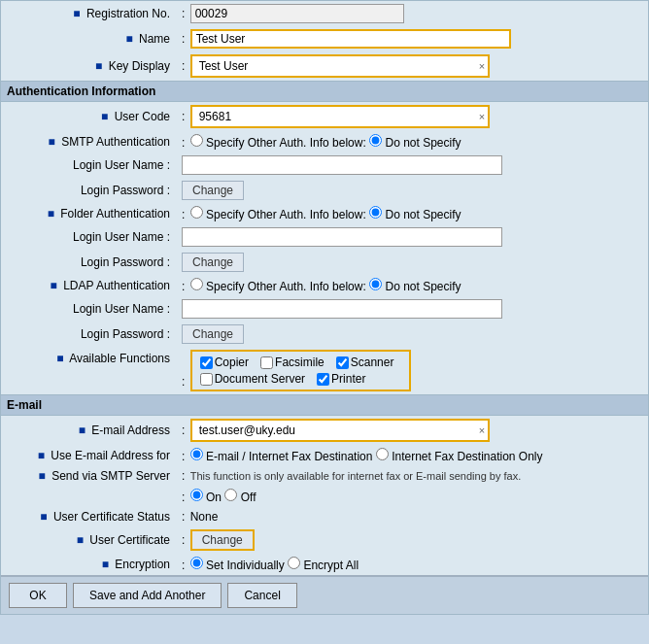  Describe the element at coordinates (208, 497) in the screenshot. I see `smtp-on-radio-label: On` at that location.